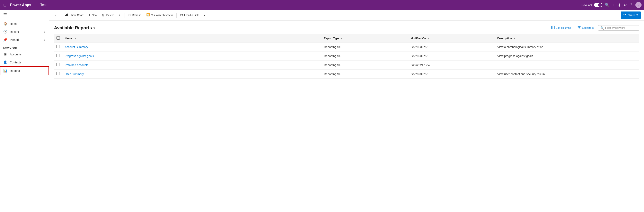  Describe the element at coordinates (24, 62) in the screenshot. I see `sidebar-item-contacts: 👤 Contacts` at that location.